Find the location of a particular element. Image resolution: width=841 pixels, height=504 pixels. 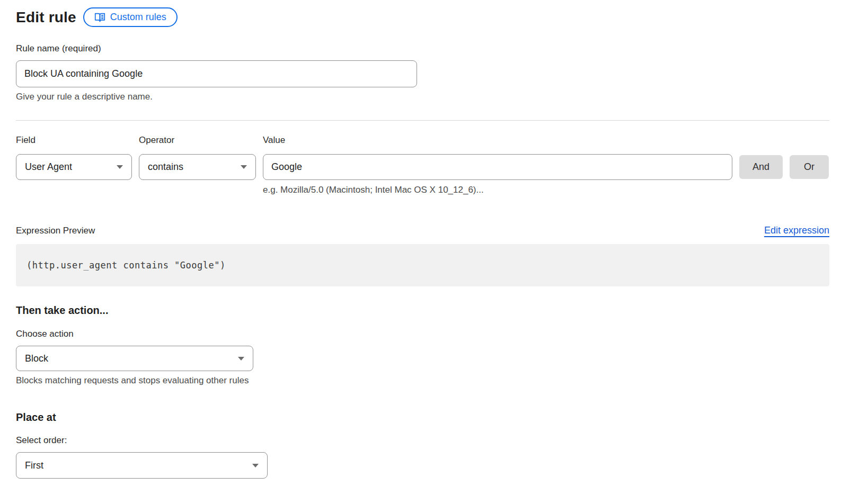

operator-column: Operator contains is located at coordinates (197, 165).